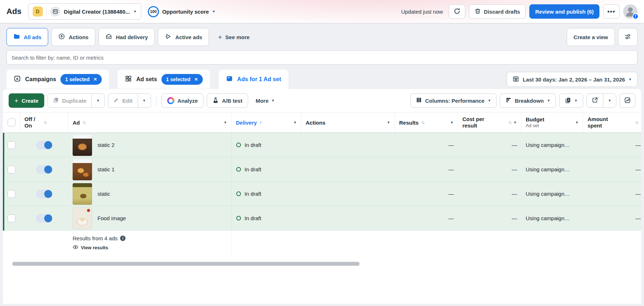 The width and height of the screenshot is (644, 306). What do you see at coordinates (234, 37) in the screenshot?
I see `see-more-button: + See more` at bounding box center [234, 37].